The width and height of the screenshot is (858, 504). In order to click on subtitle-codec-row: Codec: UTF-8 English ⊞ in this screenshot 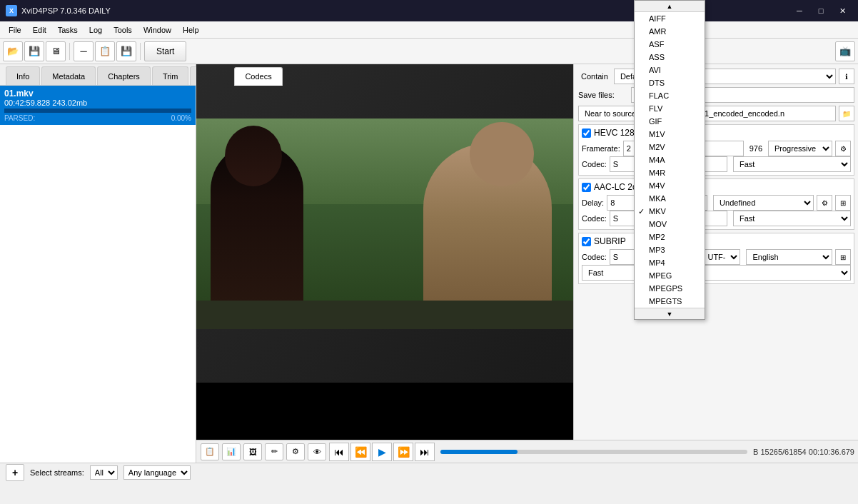, I will do `click(717, 257)`.